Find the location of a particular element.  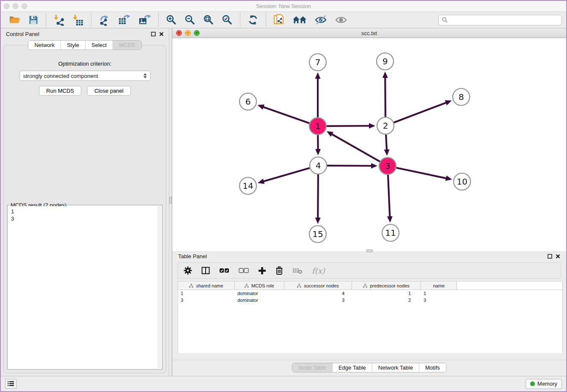

table-tab-motifs: Motifs is located at coordinates (432, 367).